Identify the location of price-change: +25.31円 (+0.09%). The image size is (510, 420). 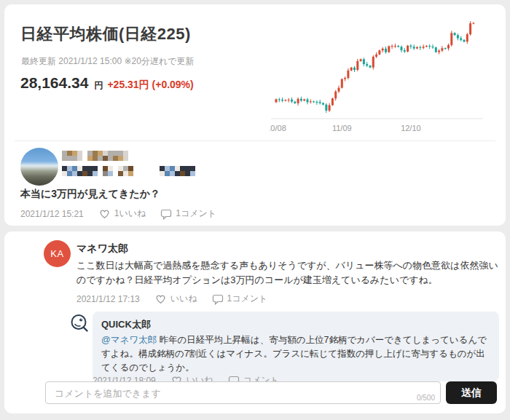
(150, 85).